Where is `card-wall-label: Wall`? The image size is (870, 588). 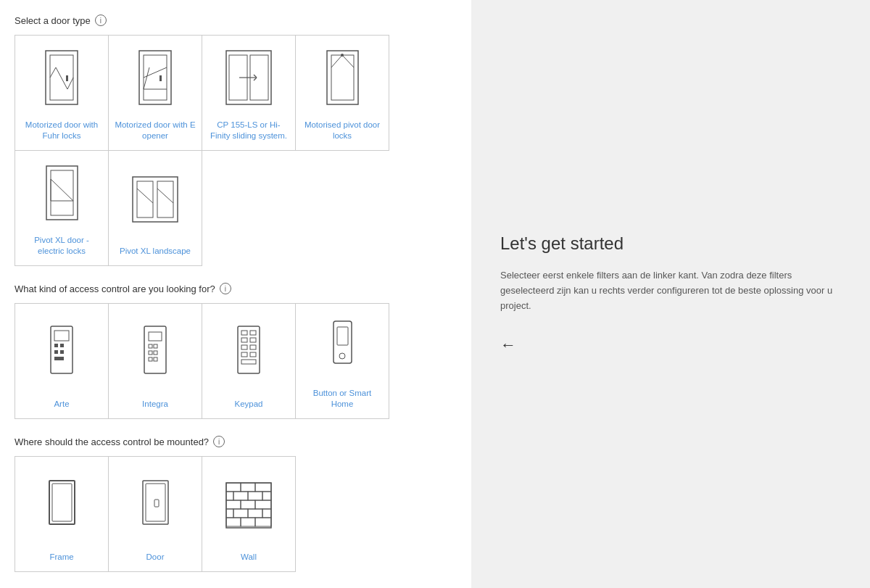 card-wall-label: Wall is located at coordinates (249, 557).